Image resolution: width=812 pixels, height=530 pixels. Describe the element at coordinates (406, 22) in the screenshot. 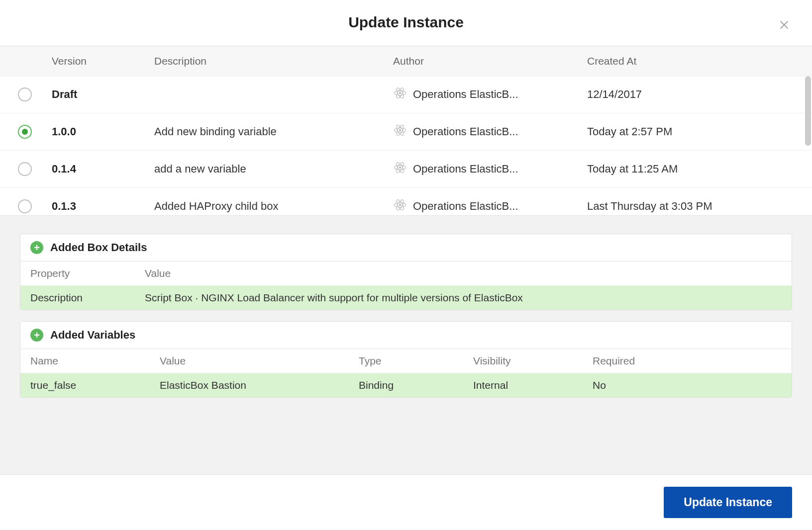

I see `modal-title: Update Instance` at that location.